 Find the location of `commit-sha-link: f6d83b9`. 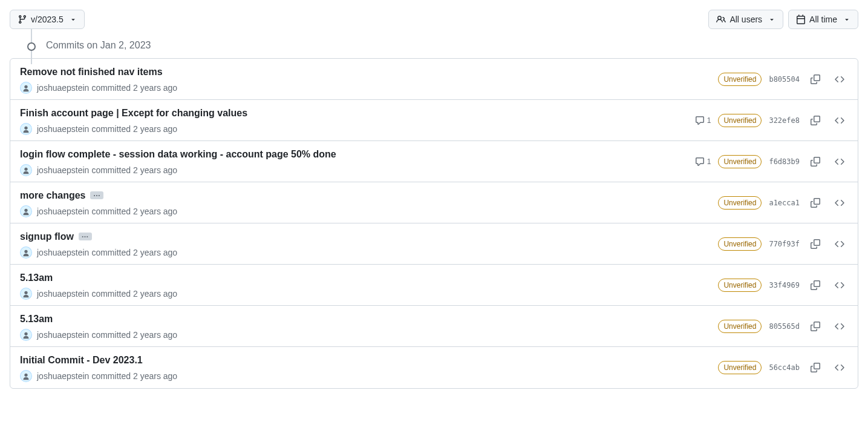

commit-sha-link: f6d83b9 is located at coordinates (784, 162).